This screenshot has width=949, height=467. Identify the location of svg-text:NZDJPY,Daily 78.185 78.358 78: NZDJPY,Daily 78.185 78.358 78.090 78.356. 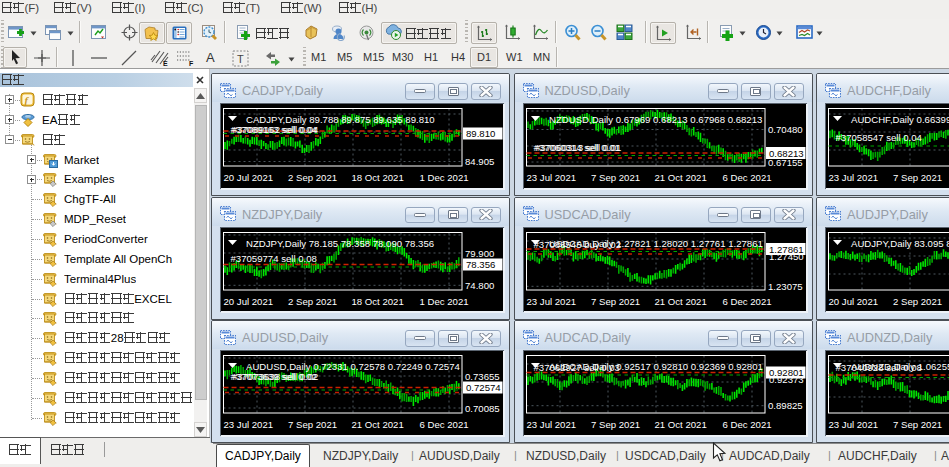
(340, 244).